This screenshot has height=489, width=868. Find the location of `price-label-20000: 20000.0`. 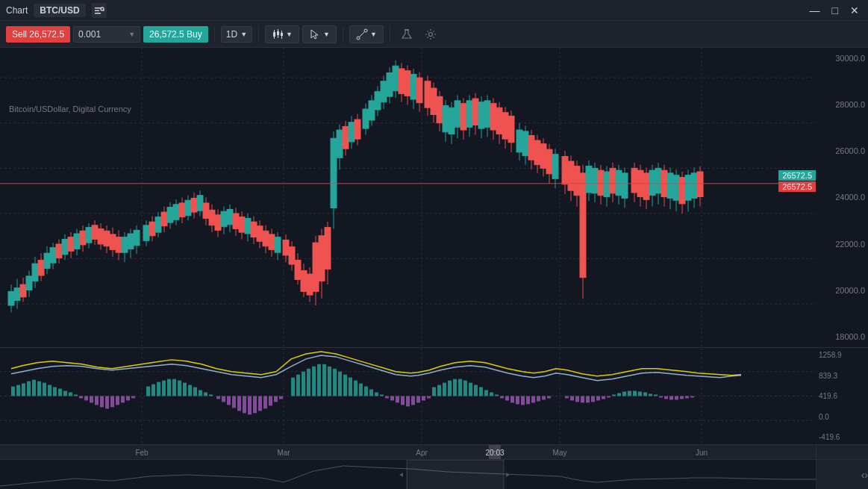

price-label-20000: 20000.0 is located at coordinates (842, 290).